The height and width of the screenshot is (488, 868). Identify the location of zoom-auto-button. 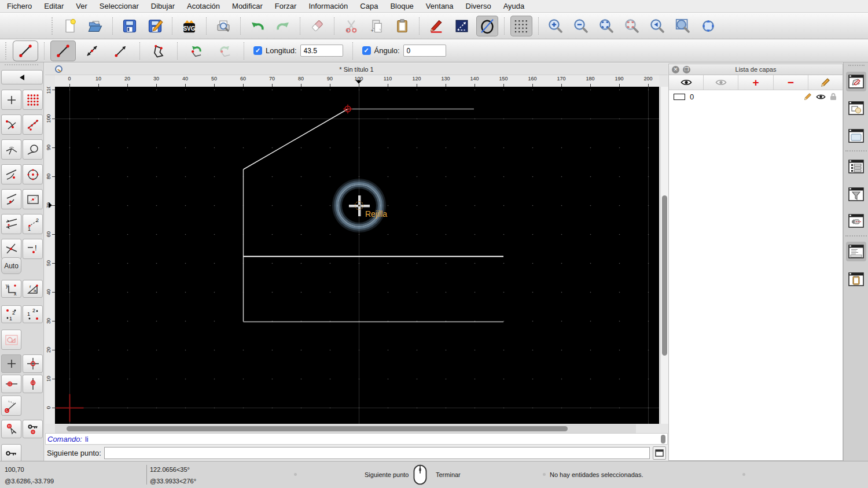
(606, 26).